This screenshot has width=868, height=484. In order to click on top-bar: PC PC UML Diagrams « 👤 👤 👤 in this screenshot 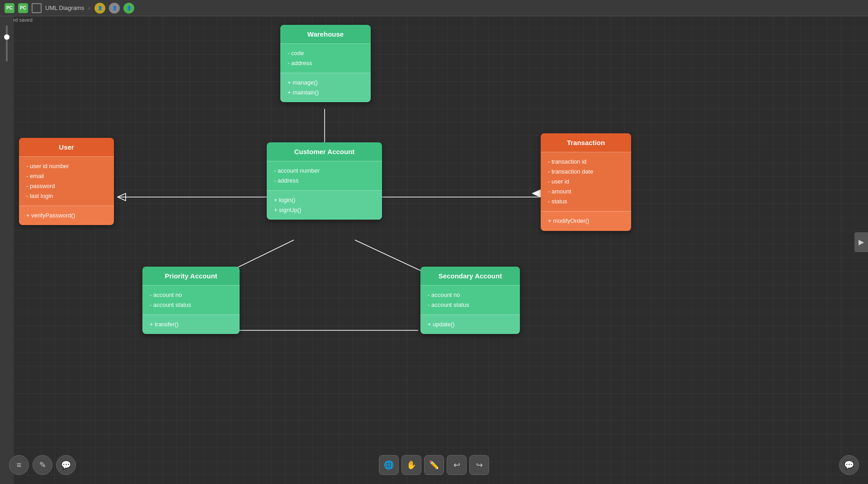, I will do `click(434, 8)`.